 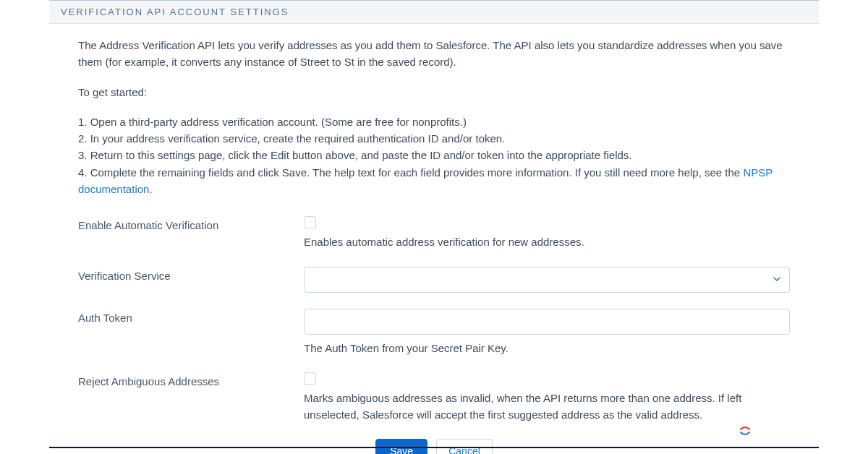 I want to click on intro-paragraph-1: The Address Verification API lets you ve…, so click(x=434, y=53).